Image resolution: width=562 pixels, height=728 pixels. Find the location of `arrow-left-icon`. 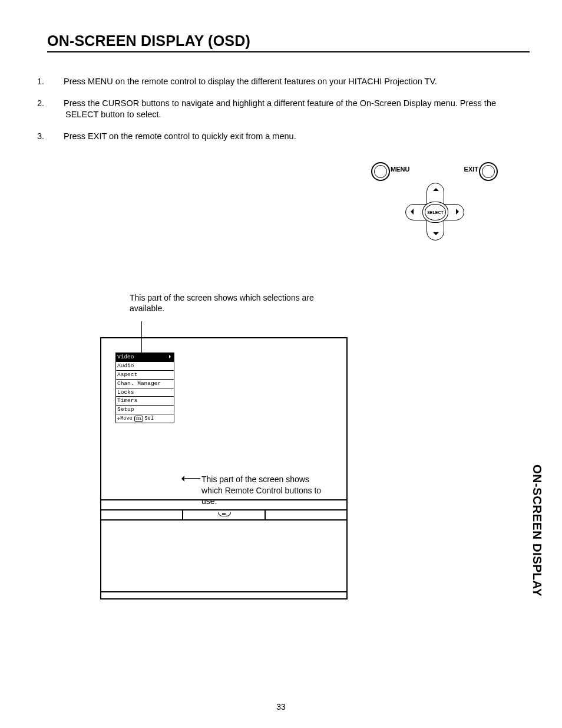

arrow-left-icon is located at coordinates (412, 212).